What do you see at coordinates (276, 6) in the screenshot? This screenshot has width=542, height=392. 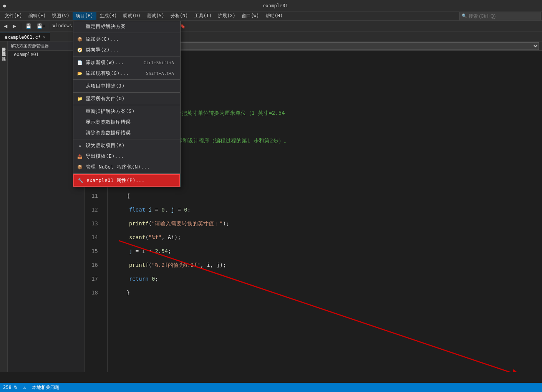 I see `title-bar-title: example01` at bounding box center [276, 6].